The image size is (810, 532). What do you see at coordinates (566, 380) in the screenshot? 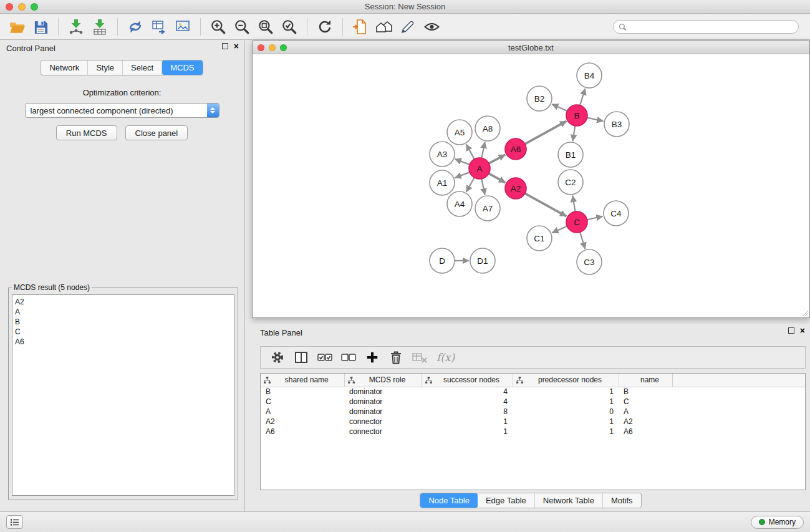
I see `column-header-predecessor-nodes: predecessor nodes` at bounding box center [566, 380].